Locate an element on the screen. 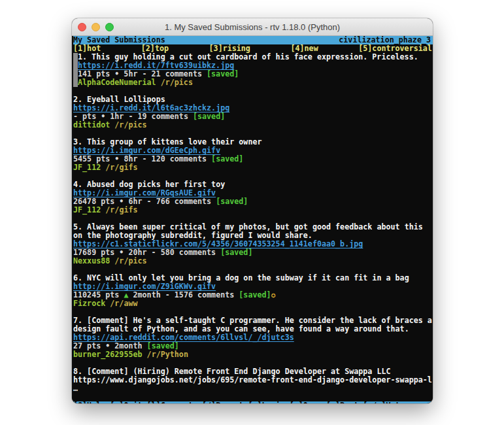 Image resolution: width=504 pixels, height=425 pixels. submission: 4. Abused dog picks her first toy http:/… is located at coordinates (252, 197).